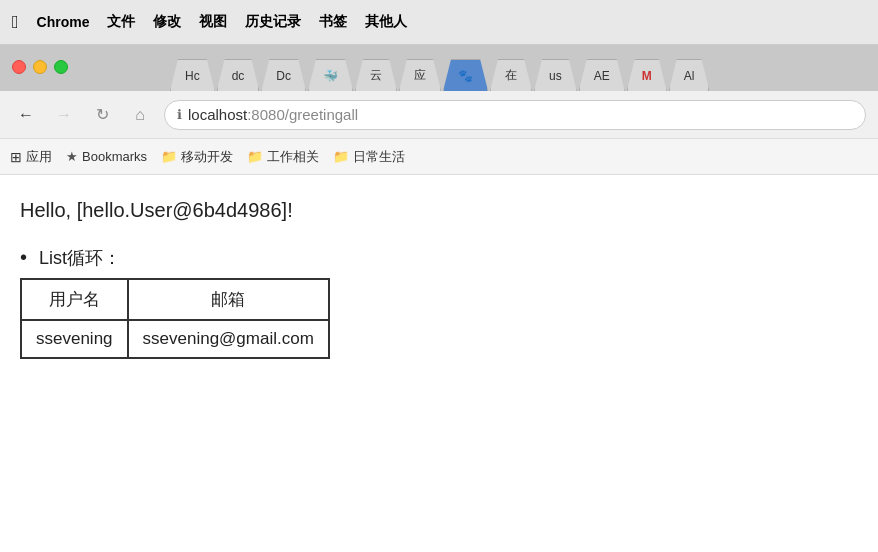  Describe the element at coordinates (379, 157) in the screenshot. I see `daily-label: 日常生活` at that location.